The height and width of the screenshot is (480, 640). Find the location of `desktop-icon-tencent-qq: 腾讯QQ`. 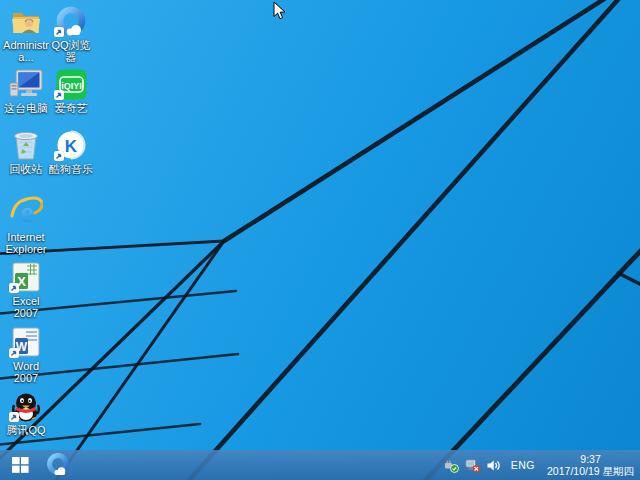

desktop-icon-tencent-qq: 腾讯QQ is located at coordinates (26, 413).